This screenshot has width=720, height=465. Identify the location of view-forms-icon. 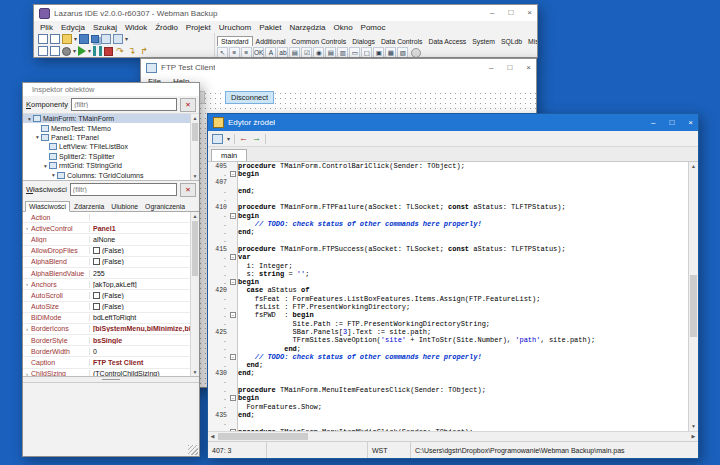
(55, 51).